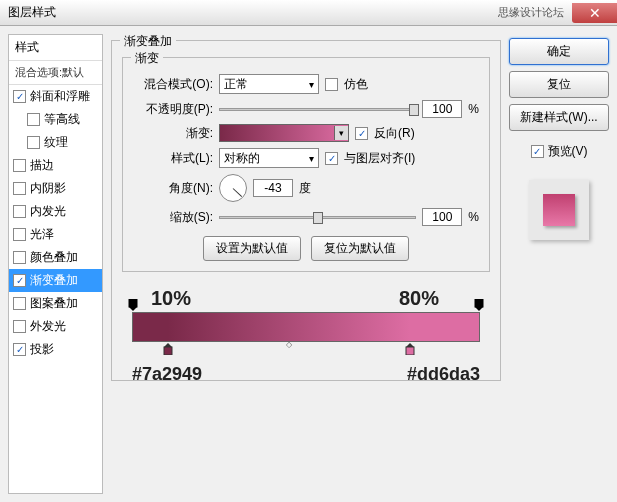  I want to click on opacity-label: 不透明度(P):, so click(173, 110).